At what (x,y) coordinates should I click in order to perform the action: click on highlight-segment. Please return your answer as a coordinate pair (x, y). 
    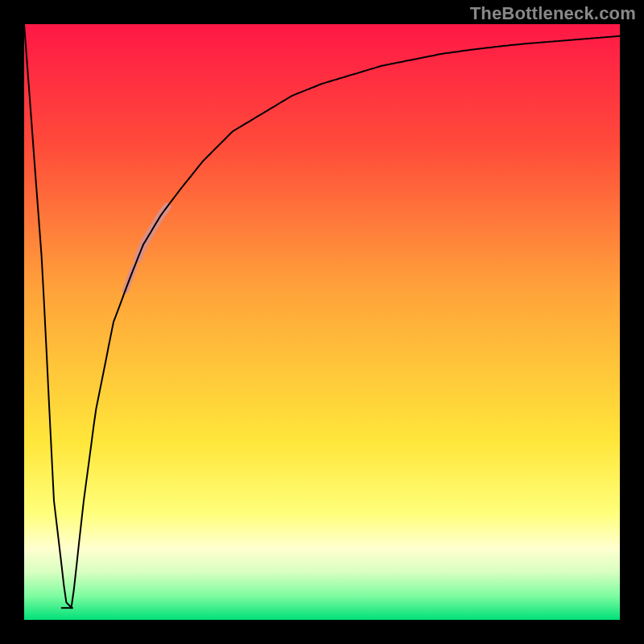
    Looking at the image, I should click on (153, 233).